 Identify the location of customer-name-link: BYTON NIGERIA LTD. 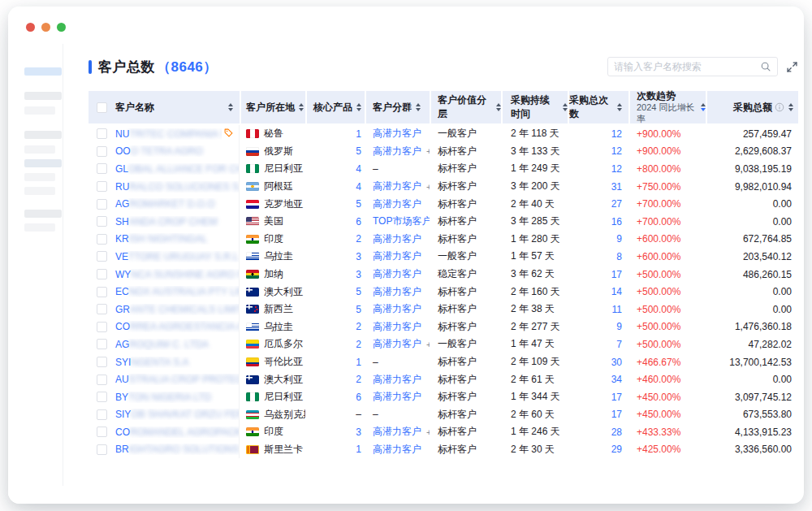
(177, 397).